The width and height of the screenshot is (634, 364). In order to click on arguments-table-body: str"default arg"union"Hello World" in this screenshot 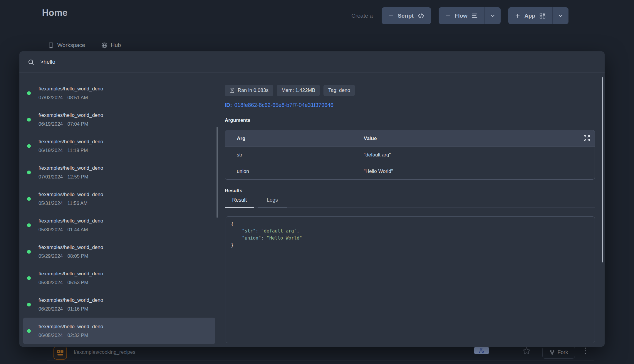, I will do `click(410, 163)`.